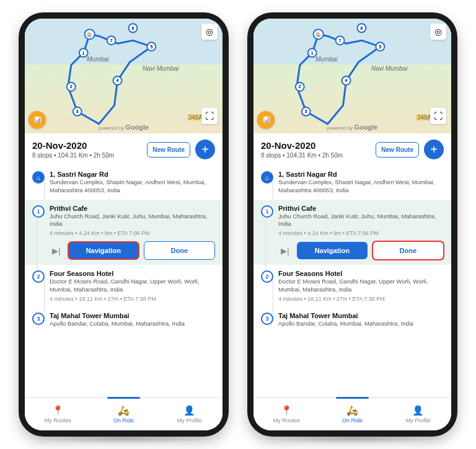 The width and height of the screenshot is (476, 449). I want to click on stop-address: Sundervan Complex, Shastri Nagar, Andher…, so click(133, 187).